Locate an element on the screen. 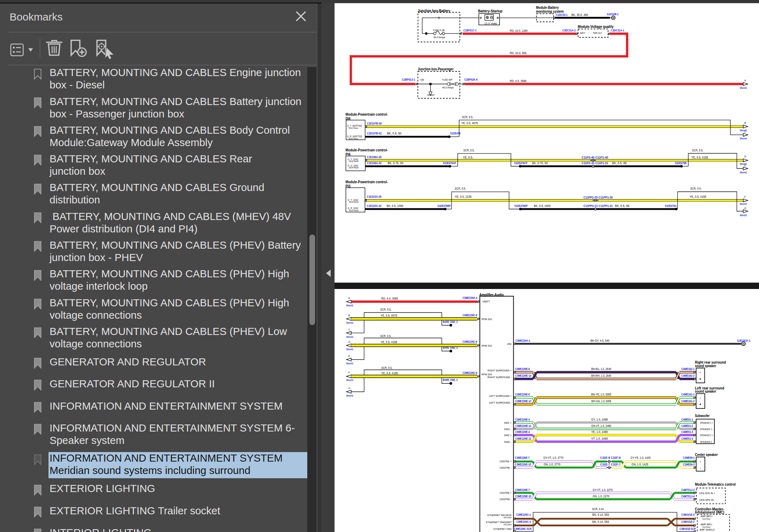  svg-text: GN, 1.0, 2770 is located at coordinates (552, 464).